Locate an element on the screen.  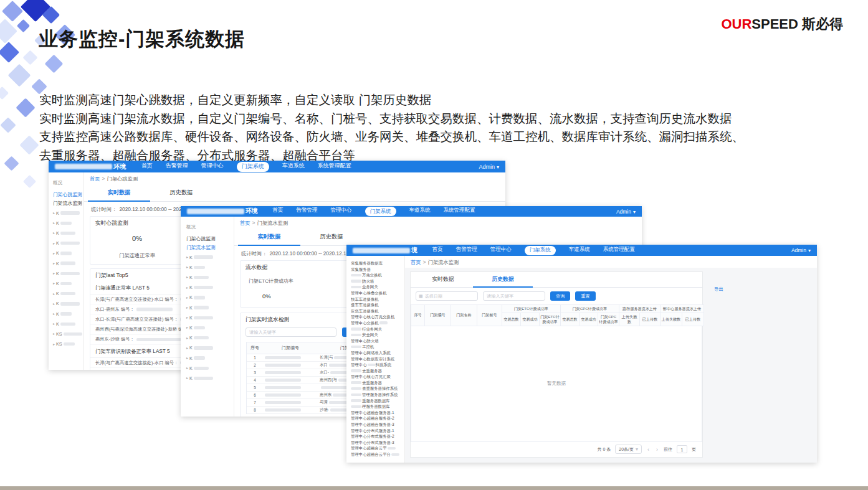
next-page-button: › is located at coordinates (657, 450).